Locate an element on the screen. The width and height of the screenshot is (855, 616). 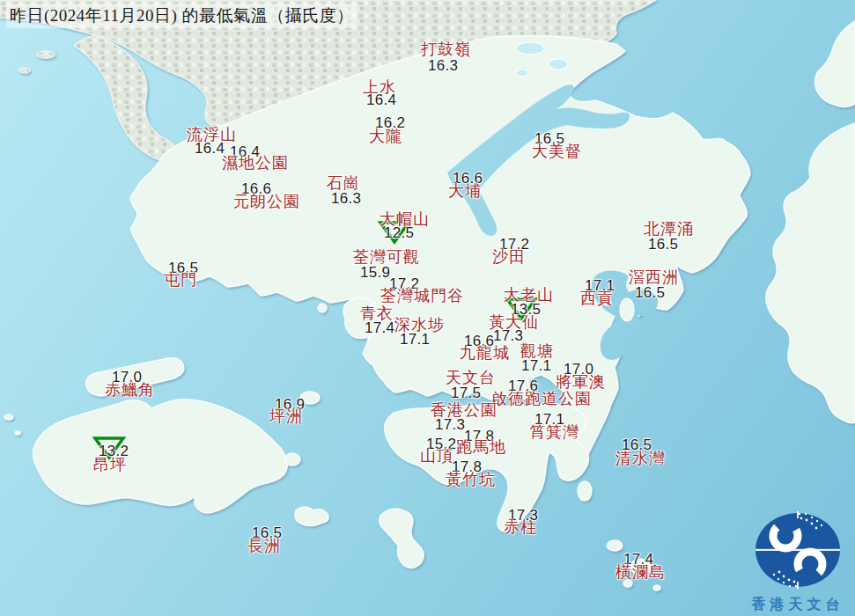
station-name: 沙田 is located at coordinates (509, 257).